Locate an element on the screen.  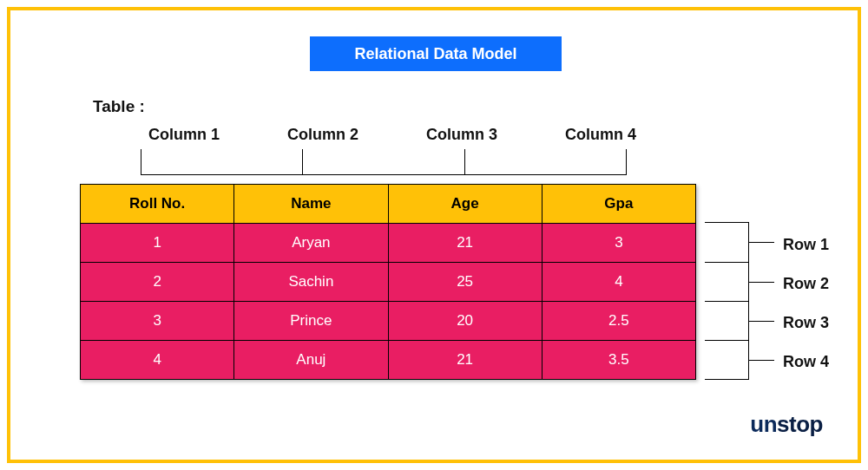
cell-rollno: 4 is located at coordinates (158, 361).